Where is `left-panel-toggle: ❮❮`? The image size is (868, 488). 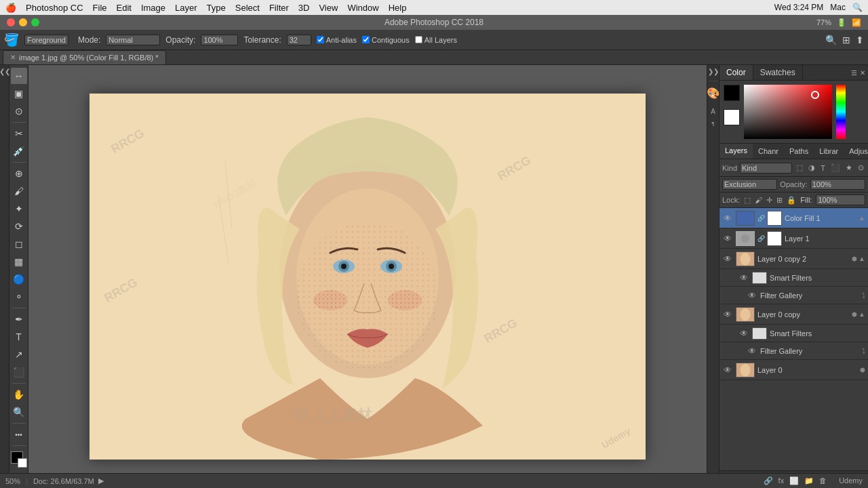
left-panel-toggle: ❮❮ is located at coordinates (5, 277).